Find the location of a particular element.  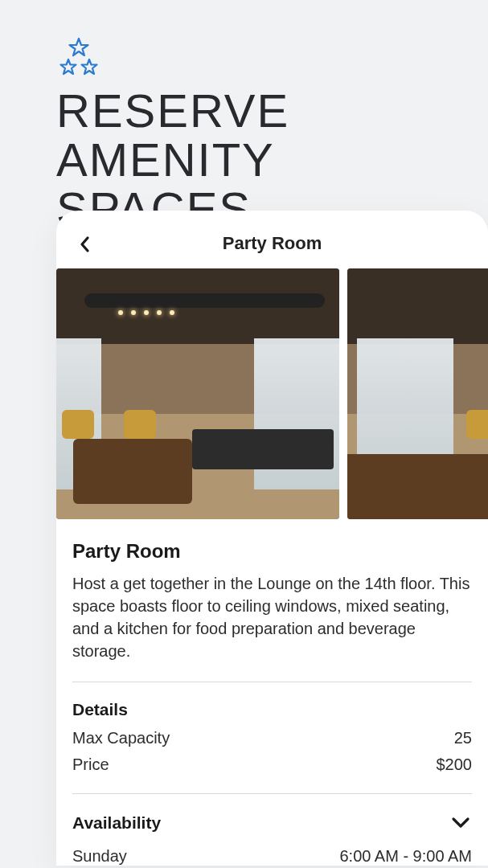

availability-heading: Availability is located at coordinates (117, 823).